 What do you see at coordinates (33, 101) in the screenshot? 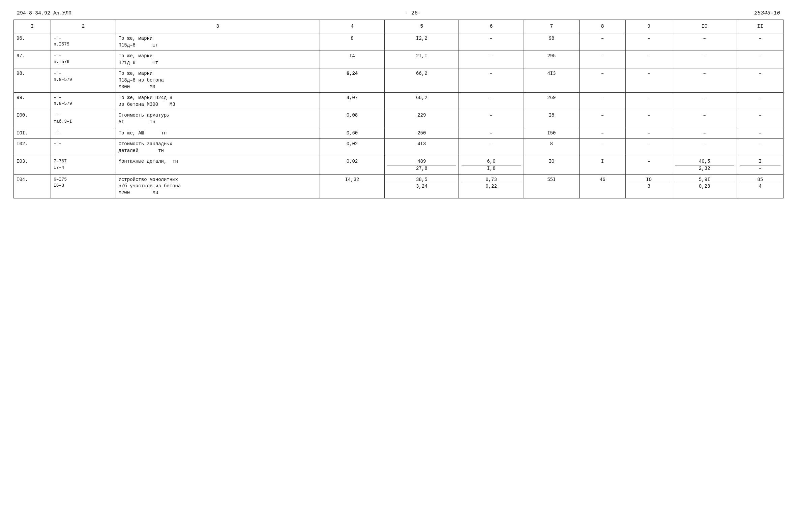
I see `cell-row-num: 99.` at bounding box center [33, 101].